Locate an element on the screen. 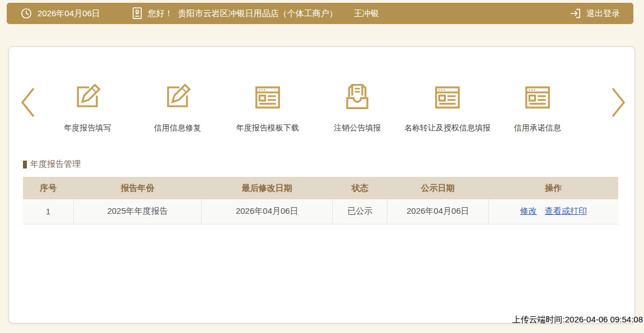 The image size is (644, 333). table-row: 1 2025年年度报告 2026年04月06日 已公示 2026年04月06日 … is located at coordinates (320, 212).